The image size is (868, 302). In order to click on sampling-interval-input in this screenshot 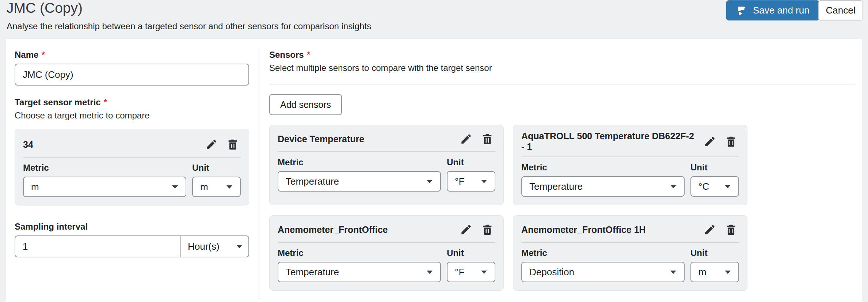, I will do `click(98, 246)`.